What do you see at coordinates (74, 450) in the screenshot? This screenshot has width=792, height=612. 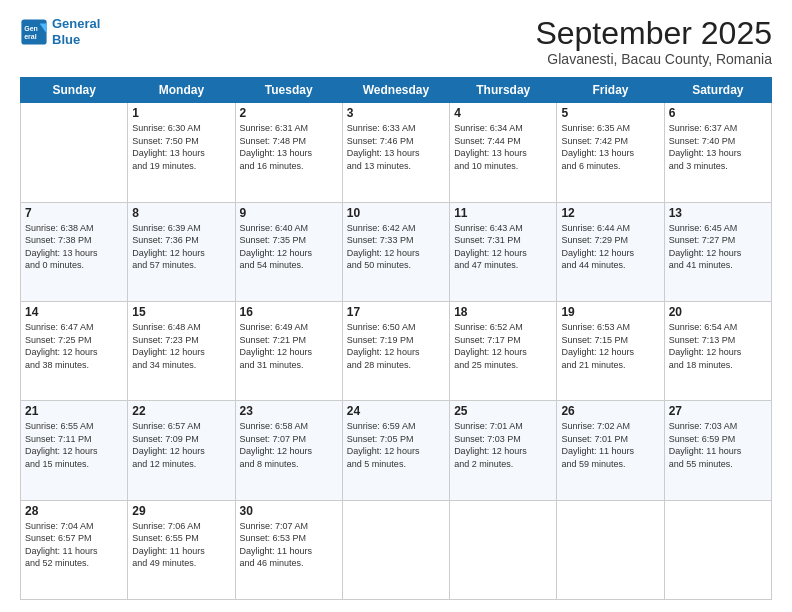 I see `cell-3-0: 21Sunrise: 6:55 AM Sunset: 7:11 PM Dayli…` at bounding box center [74, 450].